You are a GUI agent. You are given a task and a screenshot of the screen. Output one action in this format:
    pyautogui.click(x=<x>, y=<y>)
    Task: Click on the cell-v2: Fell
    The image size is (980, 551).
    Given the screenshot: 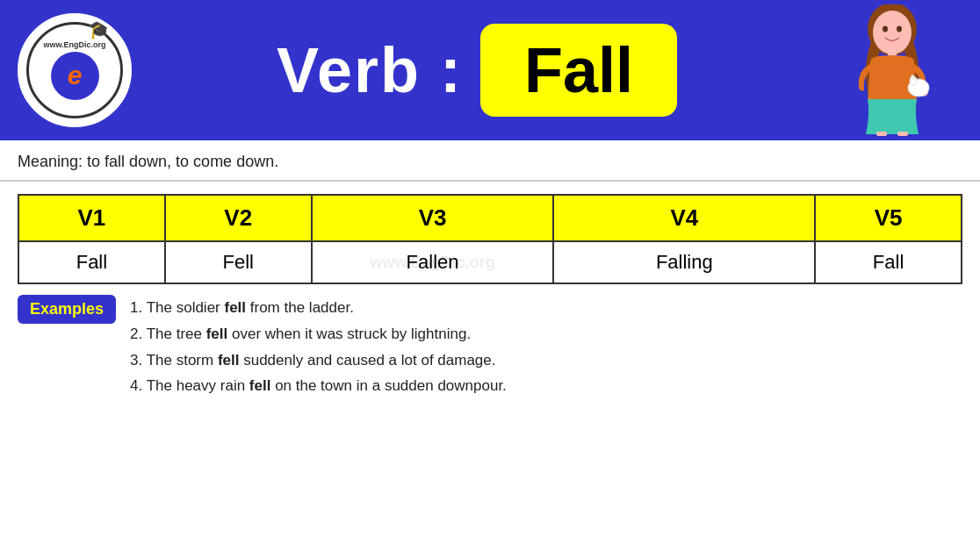 What is the action you would take?
    pyautogui.click(x=239, y=262)
    